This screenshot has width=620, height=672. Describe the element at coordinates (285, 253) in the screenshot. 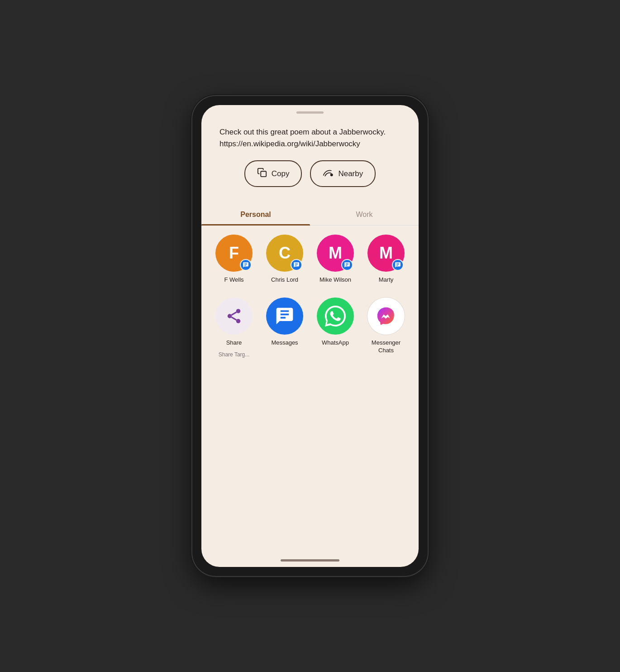

I see `avatar-chris-lord: C` at that location.